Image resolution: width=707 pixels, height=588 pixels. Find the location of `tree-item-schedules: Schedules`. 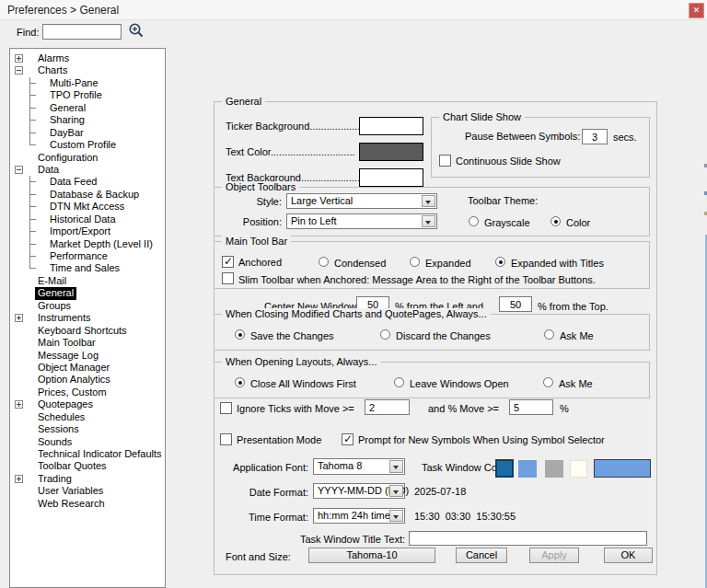

tree-item-schedules: Schedules is located at coordinates (87, 418).